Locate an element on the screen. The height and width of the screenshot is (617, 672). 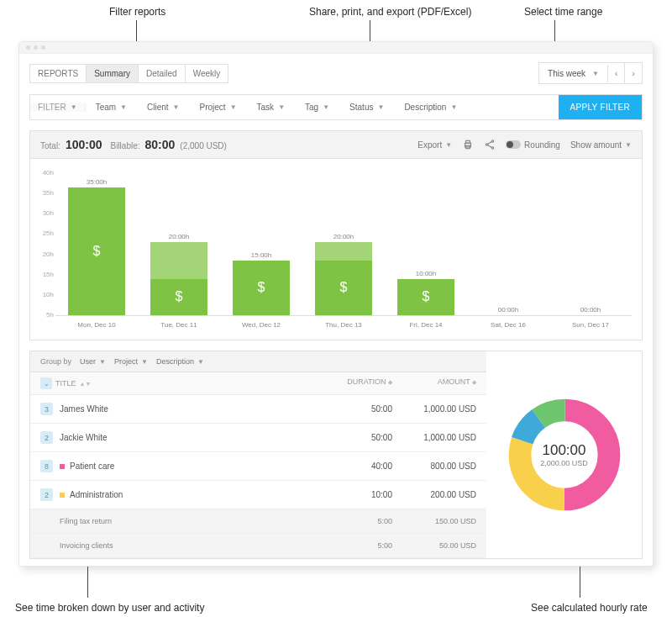
filter-description: Description▼ is located at coordinates (430, 108).